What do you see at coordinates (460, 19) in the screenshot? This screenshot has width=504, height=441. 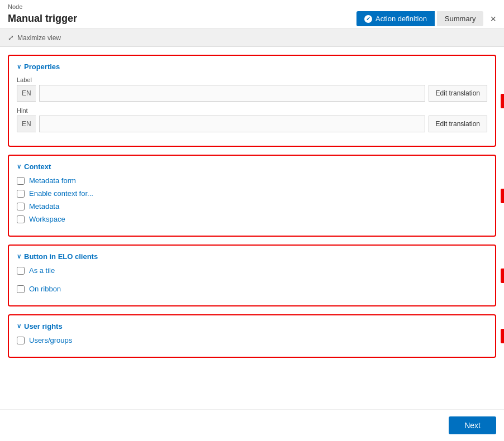 I see `tab-summary: Summary` at bounding box center [460, 19].